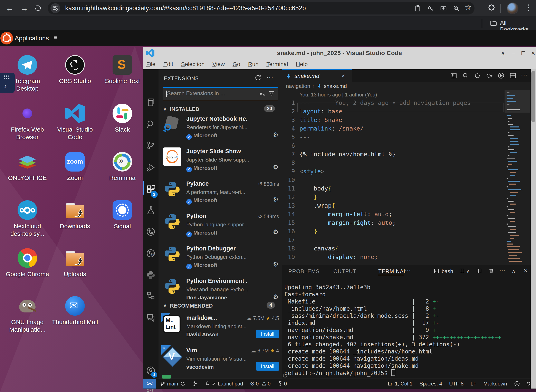 This screenshot has width=536, height=392. I want to click on extension-item: jupyter Jupyter Slide Show Jupyter Slide…, so click(220, 162).